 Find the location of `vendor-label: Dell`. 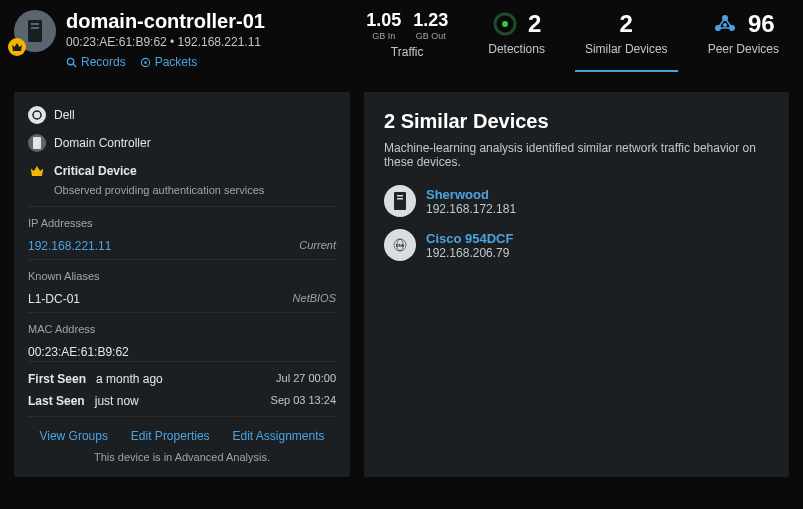

vendor-label: Dell is located at coordinates (64, 115).